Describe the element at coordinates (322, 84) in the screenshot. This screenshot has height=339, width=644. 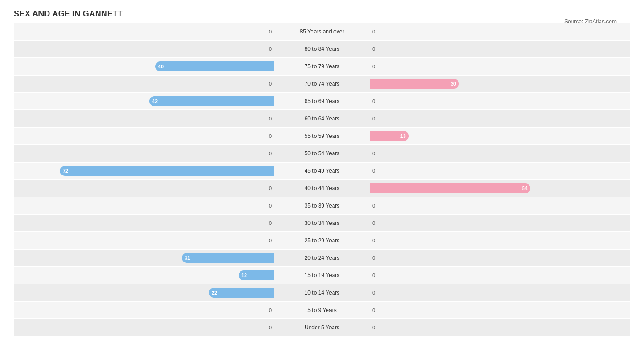
I see `chart-row: 070 to 74 Years30` at that location.